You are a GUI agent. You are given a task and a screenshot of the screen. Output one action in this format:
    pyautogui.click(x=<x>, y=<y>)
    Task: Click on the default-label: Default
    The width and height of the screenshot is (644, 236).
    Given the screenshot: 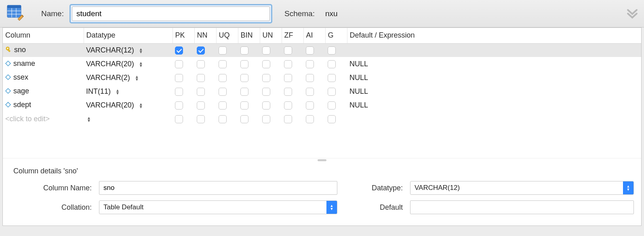 What is the action you would take?
    pyautogui.click(x=382, y=208)
    